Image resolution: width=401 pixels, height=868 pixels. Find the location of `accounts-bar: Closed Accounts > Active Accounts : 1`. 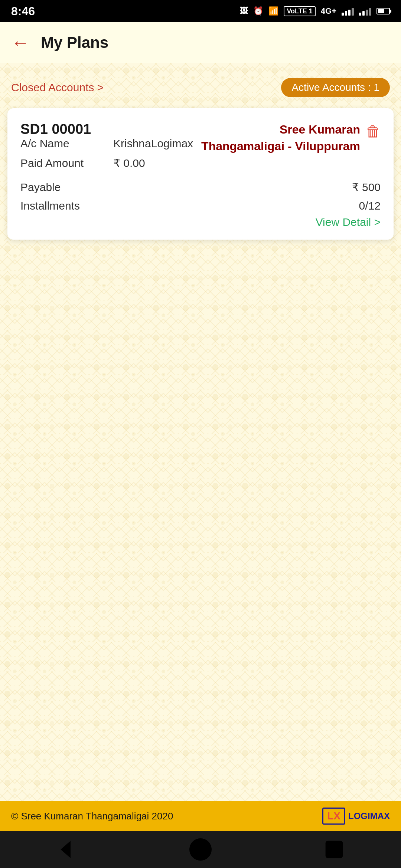

accounts-bar: Closed Accounts > Active Accounts : 1 is located at coordinates (200, 88).